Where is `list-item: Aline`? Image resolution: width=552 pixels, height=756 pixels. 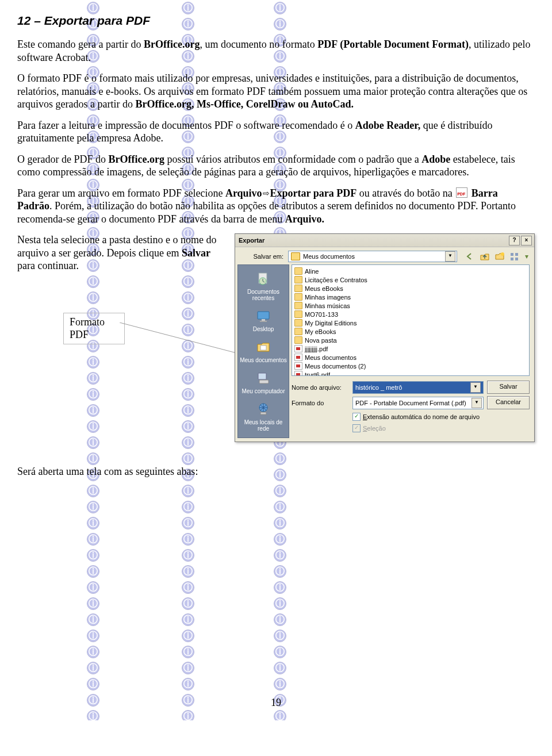 list-item: Aline is located at coordinates (411, 271).